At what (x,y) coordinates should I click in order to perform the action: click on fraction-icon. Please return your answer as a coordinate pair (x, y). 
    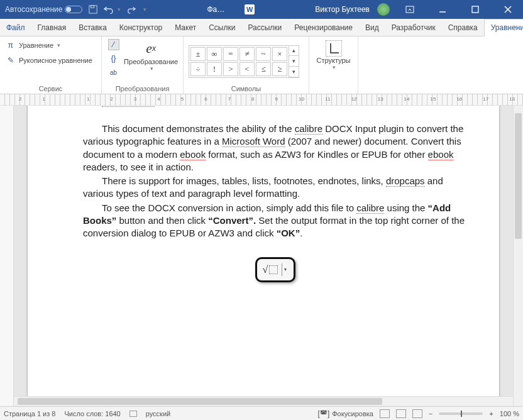
    Looking at the image, I should click on (334, 48).